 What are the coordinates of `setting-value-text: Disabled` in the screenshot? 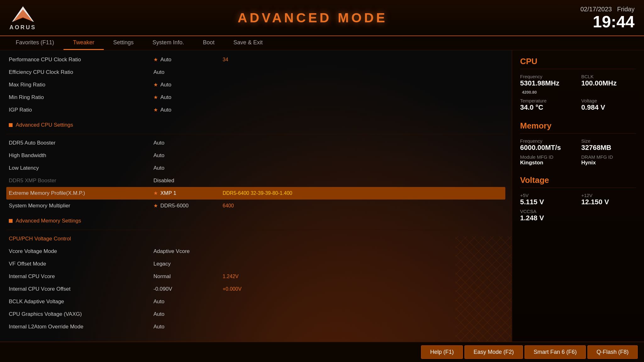 It's located at (164, 181).